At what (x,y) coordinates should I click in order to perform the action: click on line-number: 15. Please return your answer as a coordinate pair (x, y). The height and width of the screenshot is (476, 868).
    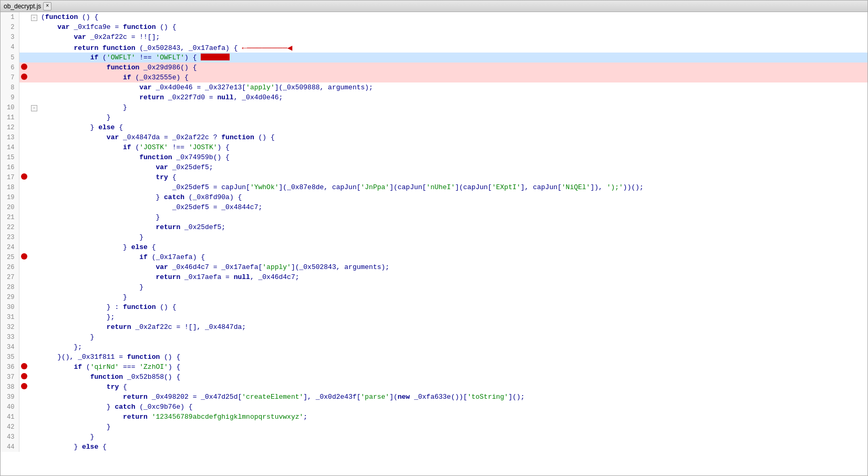
    Looking at the image, I should click on (9, 158).